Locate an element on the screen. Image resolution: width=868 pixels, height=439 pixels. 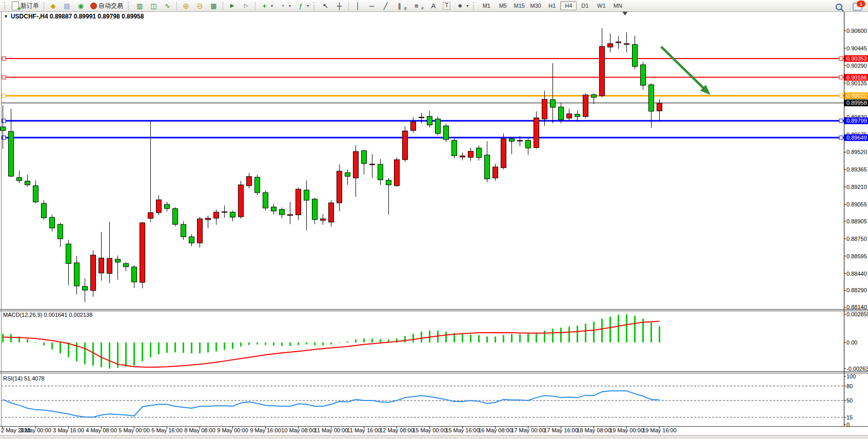
time-tick-label: 11 May 00:00 is located at coordinates (331, 430).